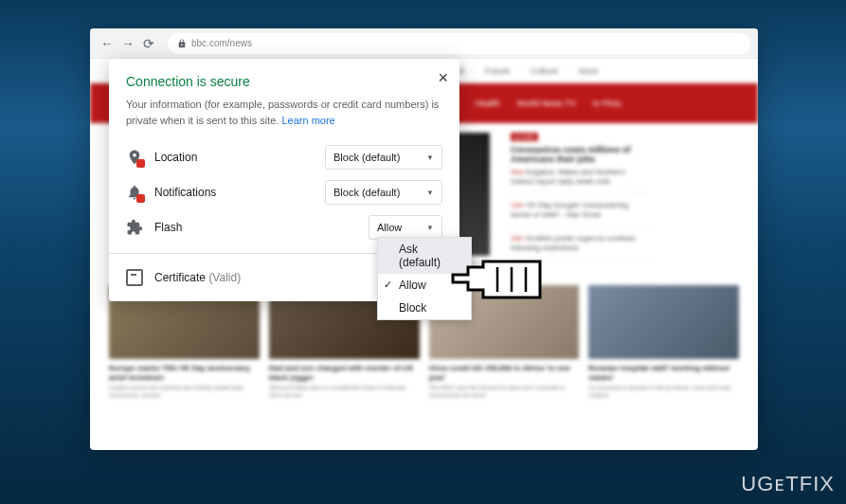 Image resolution: width=846 pixels, height=504 pixels. Describe the element at coordinates (547, 103) in the screenshot. I see `cat-item: World News TV` at that location.